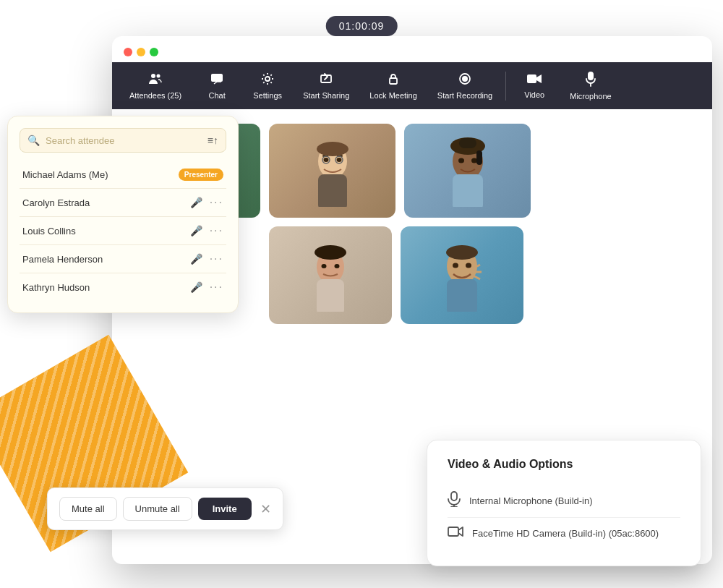 The width and height of the screenshot is (723, 588). I want to click on attendee-list: Michael Adams (Me) Presenter Carolyn Est…, so click(123, 231).